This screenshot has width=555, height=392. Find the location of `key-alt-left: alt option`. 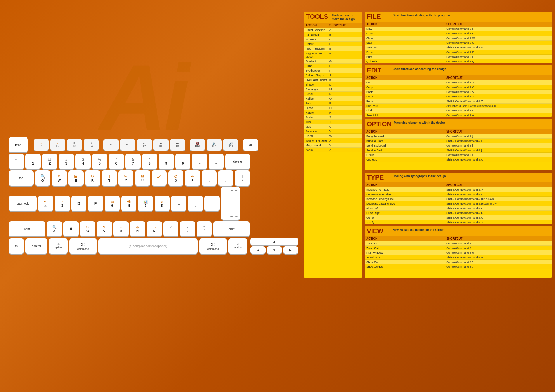

key-alt-left: alt option is located at coordinates (58, 246).